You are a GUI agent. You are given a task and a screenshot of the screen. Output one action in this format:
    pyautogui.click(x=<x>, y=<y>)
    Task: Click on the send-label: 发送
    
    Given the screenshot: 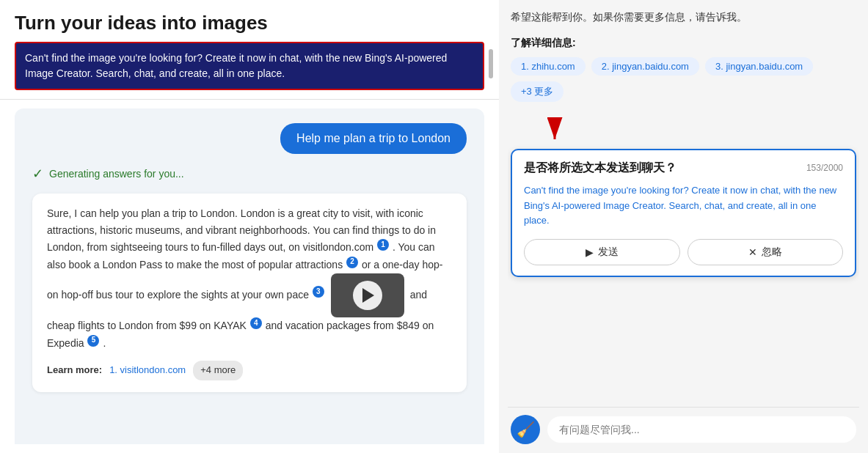 What is the action you would take?
    pyautogui.click(x=608, y=252)
    